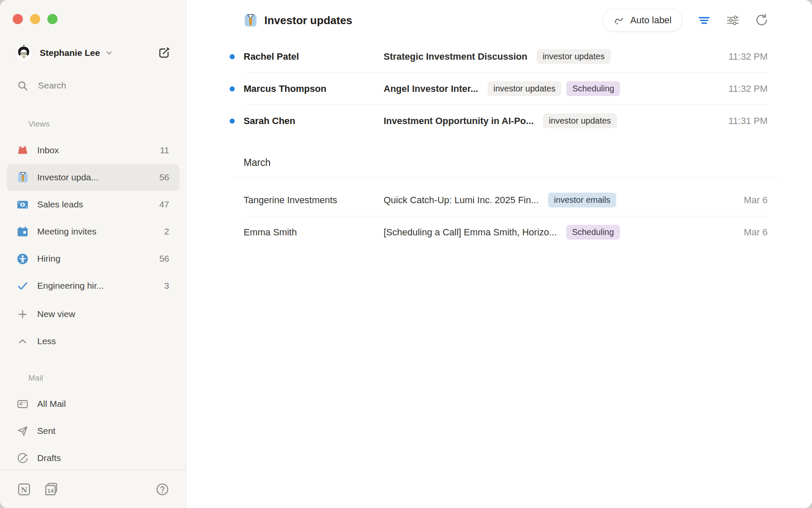  Describe the element at coordinates (582, 200) in the screenshot. I see `label-chip: investor emails` at that location.